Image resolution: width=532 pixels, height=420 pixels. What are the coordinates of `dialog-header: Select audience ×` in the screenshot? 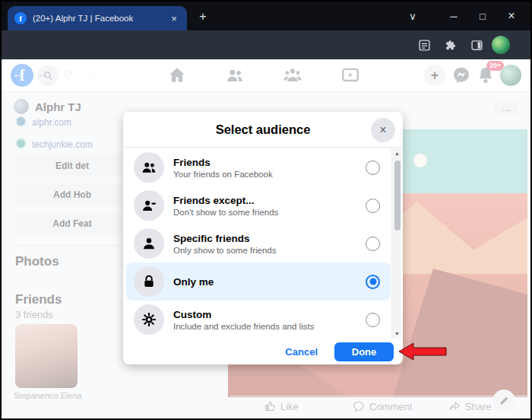 It's located at (263, 129).